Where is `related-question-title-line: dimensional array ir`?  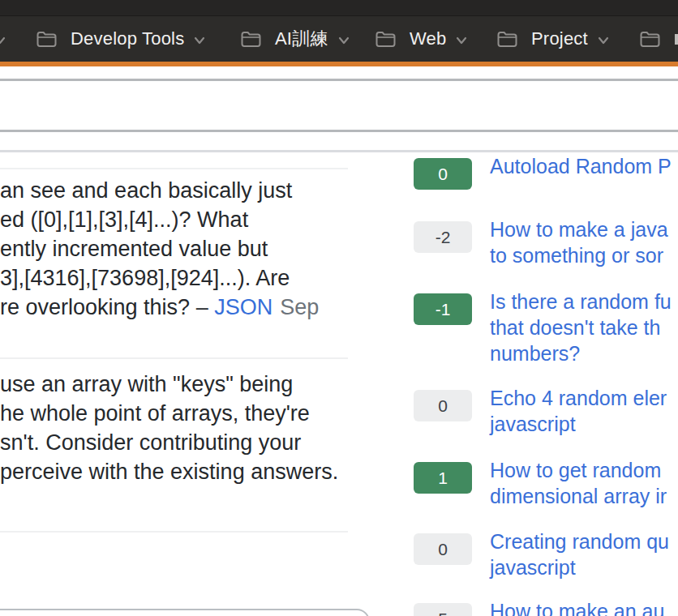
related-question-title-line: dimensional array ir is located at coordinates (578, 496).